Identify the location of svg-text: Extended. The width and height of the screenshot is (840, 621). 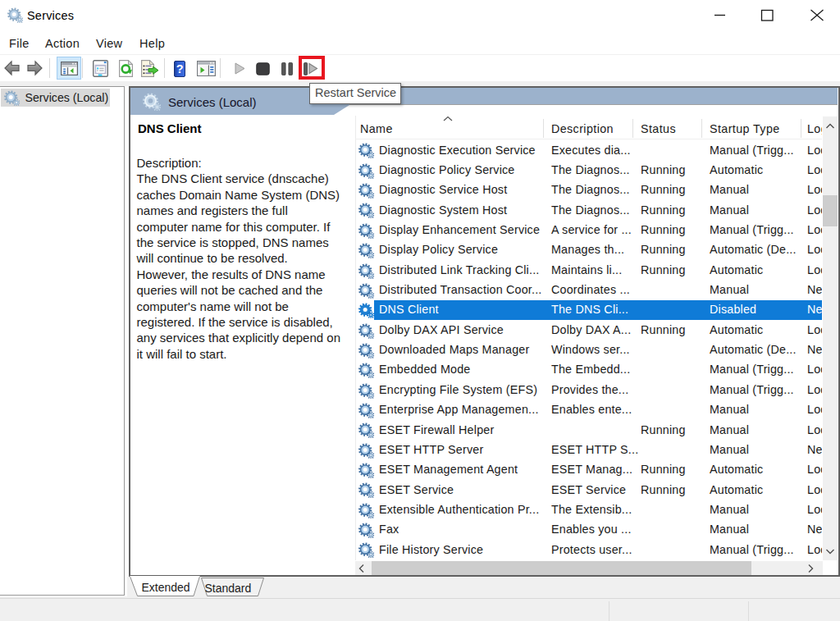
(166, 587).